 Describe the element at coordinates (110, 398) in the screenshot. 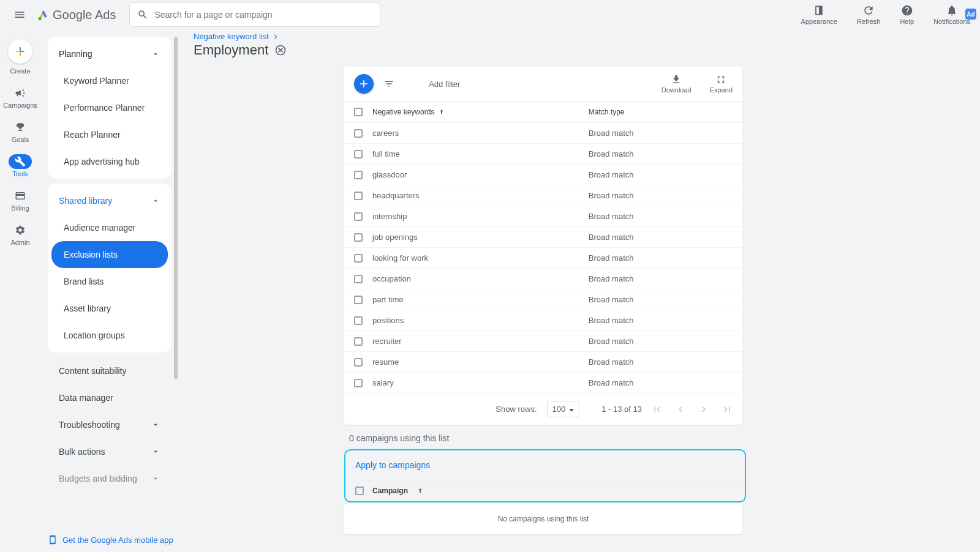

I see `sidebar-item-data-manager: Data manager` at that location.